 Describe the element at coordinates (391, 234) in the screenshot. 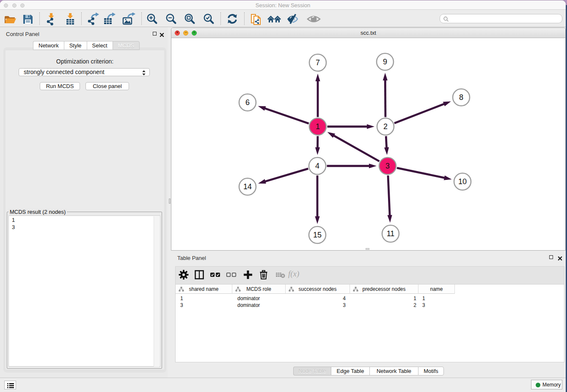

I see `svg-text: 11` at that location.